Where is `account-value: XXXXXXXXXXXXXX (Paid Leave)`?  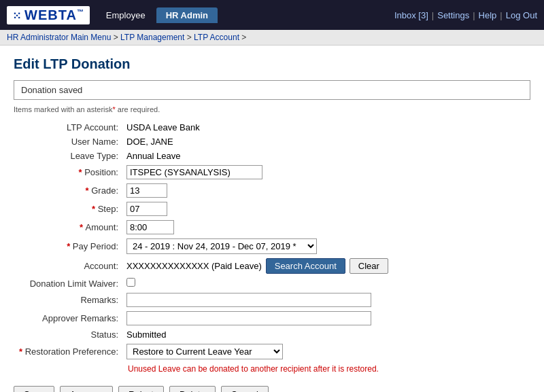
account-value: XXXXXXXXXXXXXX (Paid Leave) is located at coordinates (194, 266).